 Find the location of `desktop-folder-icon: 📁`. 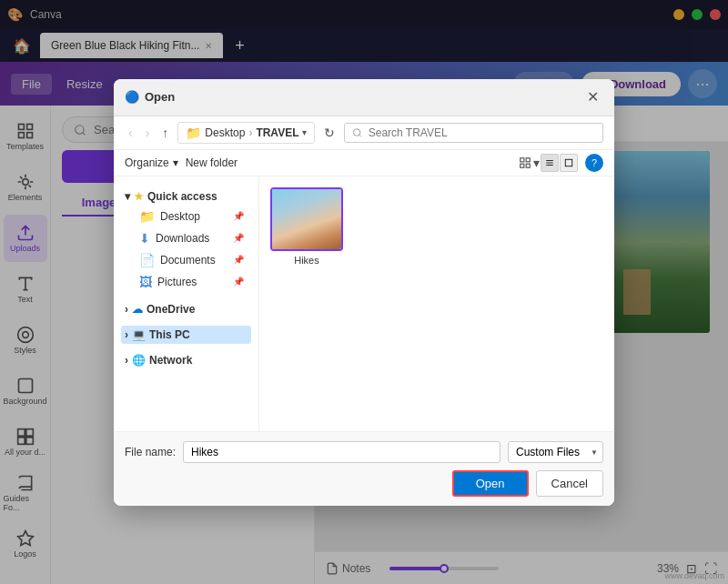

desktop-folder-icon: 📁 is located at coordinates (147, 216).